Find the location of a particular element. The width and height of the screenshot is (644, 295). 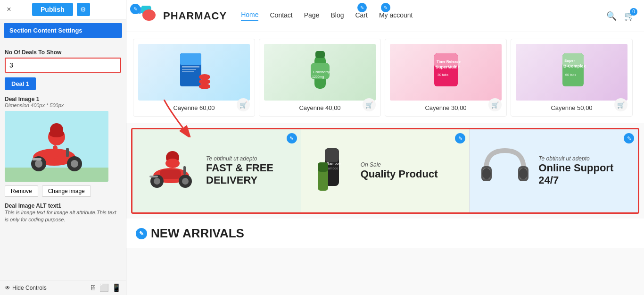

device-icons: 🖥 ⬜ 📱 is located at coordinates (105, 288).